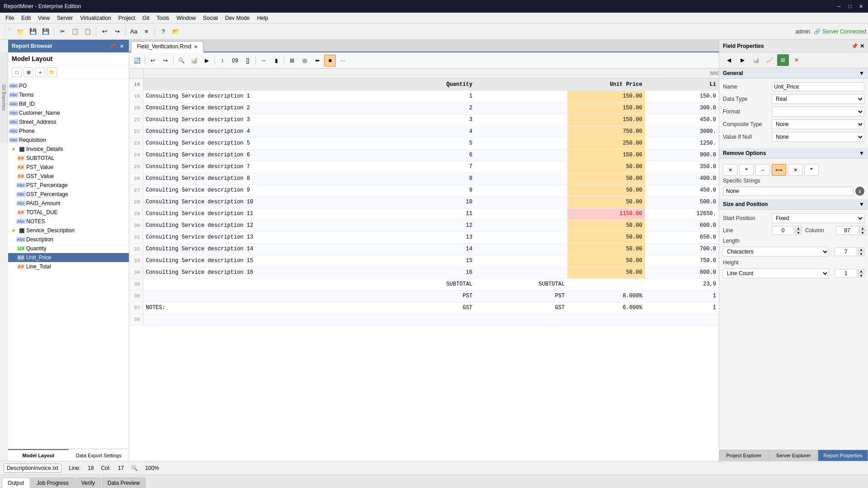 This screenshot has height=488, width=868. What do you see at coordinates (8, 32) in the screenshot?
I see `new-button: 📄` at bounding box center [8, 32].